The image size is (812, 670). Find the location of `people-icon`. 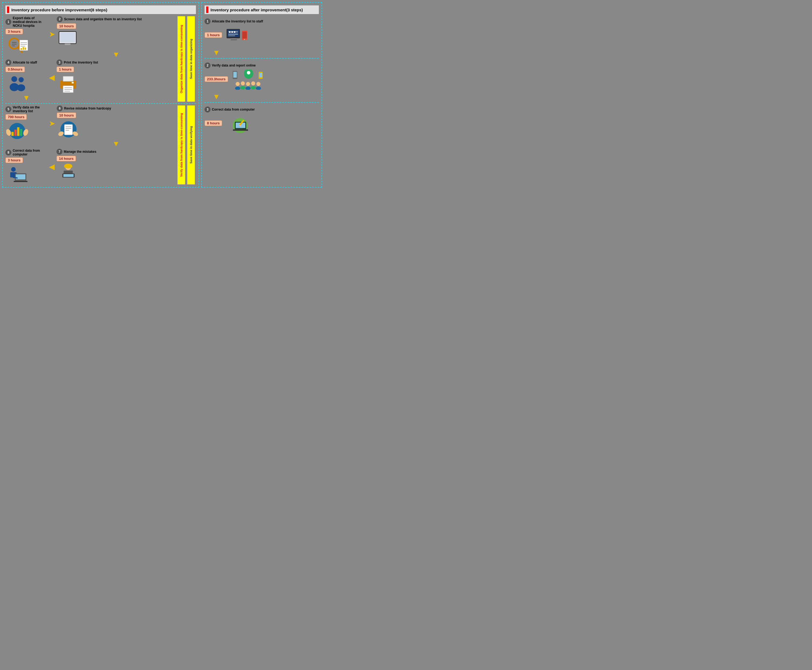

people-icon is located at coordinates (18, 83).